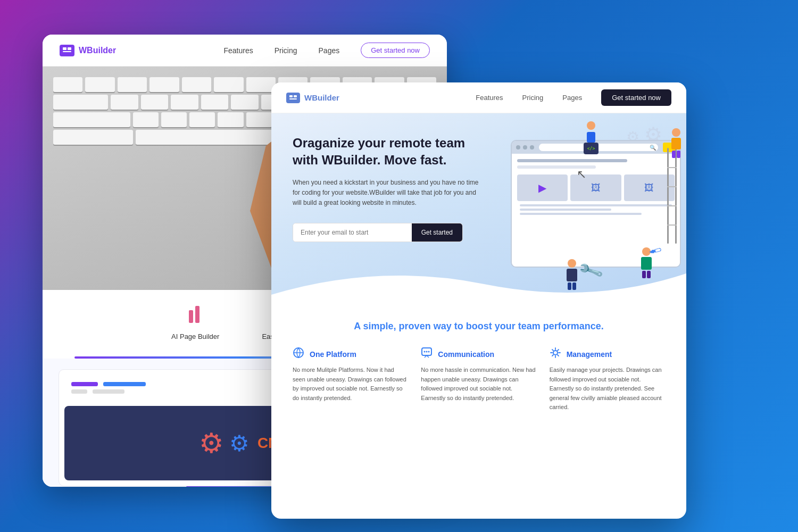  I want to click on communication-icon, so click(427, 354).